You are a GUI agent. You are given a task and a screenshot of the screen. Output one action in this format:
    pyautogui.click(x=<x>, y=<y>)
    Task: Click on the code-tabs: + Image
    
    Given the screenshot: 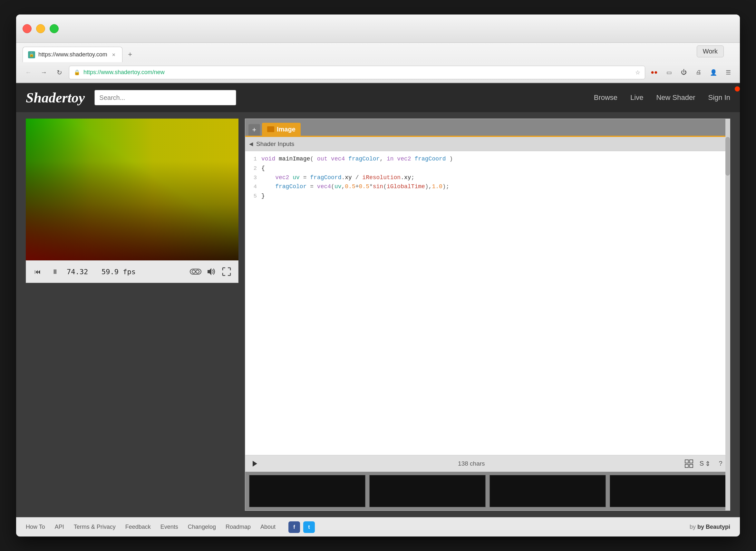 What is the action you would take?
    pyautogui.click(x=488, y=127)
    